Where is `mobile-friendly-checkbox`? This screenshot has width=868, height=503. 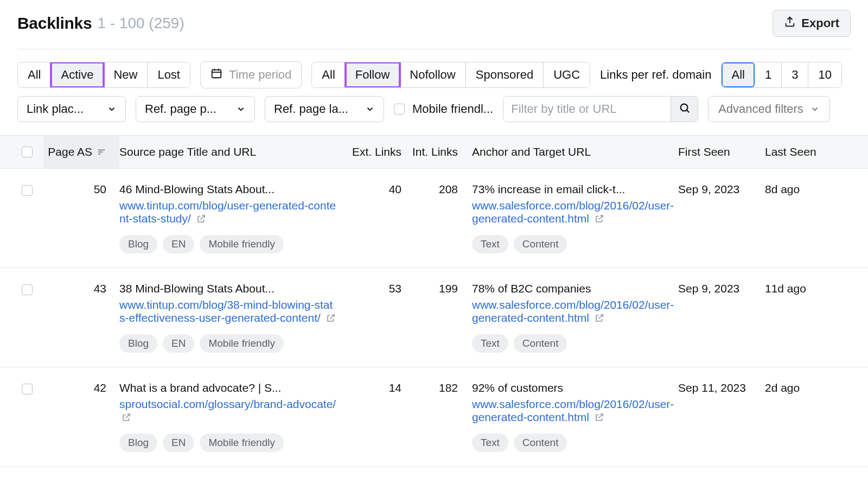 mobile-friendly-checkbox is located at coordinates (399, 109).